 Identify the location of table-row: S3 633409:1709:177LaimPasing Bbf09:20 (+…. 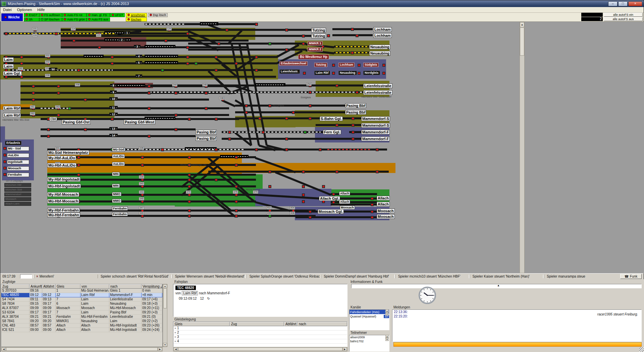
(82, 312).